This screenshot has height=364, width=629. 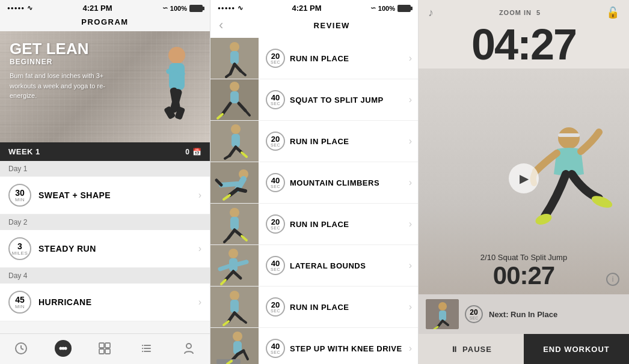 What do you see at coordinates (275, 183) in the screenshot?
I see `exercise-timer-4: 40 SEC` at bounding box center [275, 183].